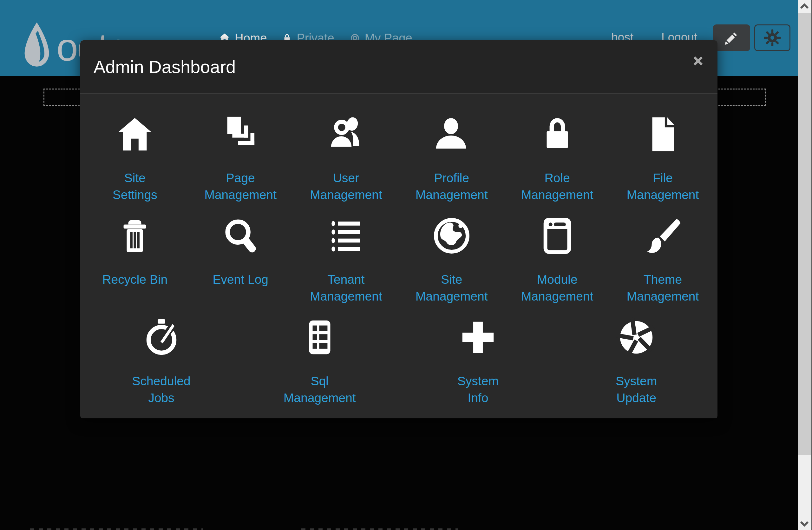  I want to click on tile-row-2: Recycle Bin Event Log TenantManagement S…, so click(399, 260).